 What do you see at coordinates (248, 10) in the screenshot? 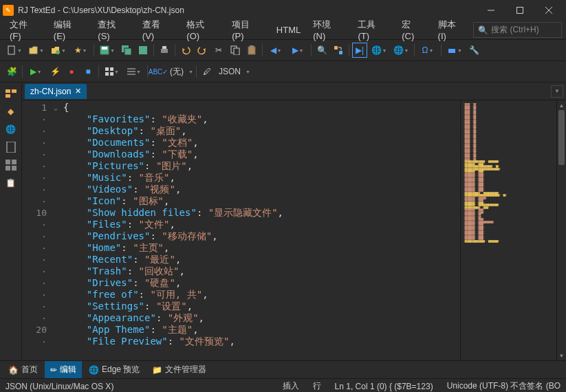
I see `window-title: RJ TextEd - C:\Users\XU\Desktop\zh-CN.js…` at bounding box center [248, 10].